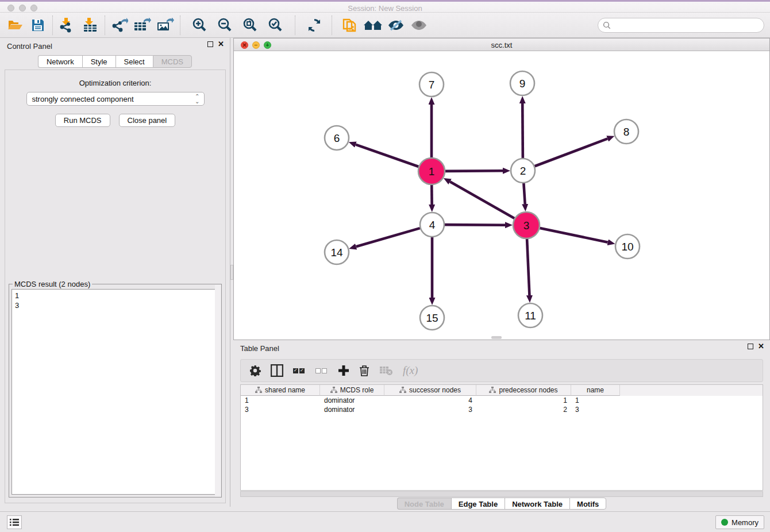  I want to click on zoom-fit-icon, so click(250, 25).